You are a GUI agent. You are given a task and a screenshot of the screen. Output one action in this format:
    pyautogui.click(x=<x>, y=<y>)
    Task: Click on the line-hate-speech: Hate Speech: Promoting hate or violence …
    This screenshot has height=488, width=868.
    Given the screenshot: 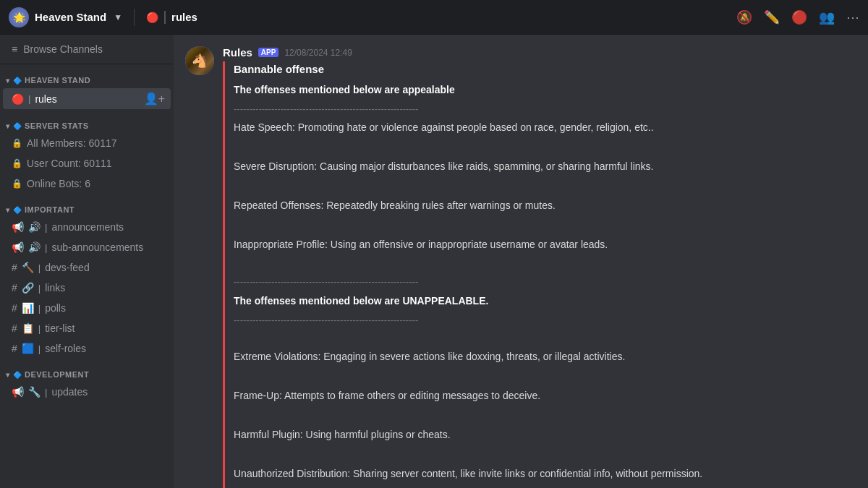 What is the action you would take?
    pyautogui.click(x=545, y=127)
    